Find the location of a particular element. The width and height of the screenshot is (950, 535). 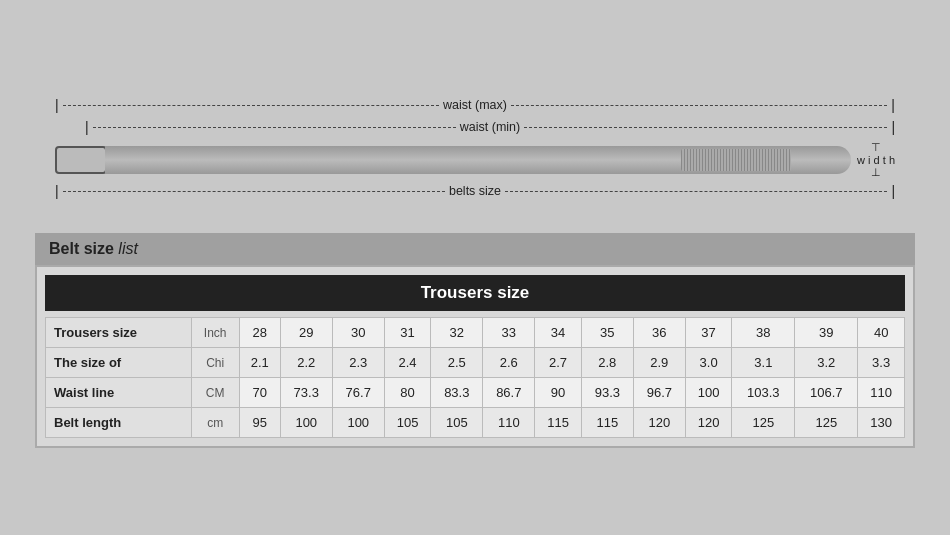

cell-0-10: 3.1 is located at coordinates (764, 363).